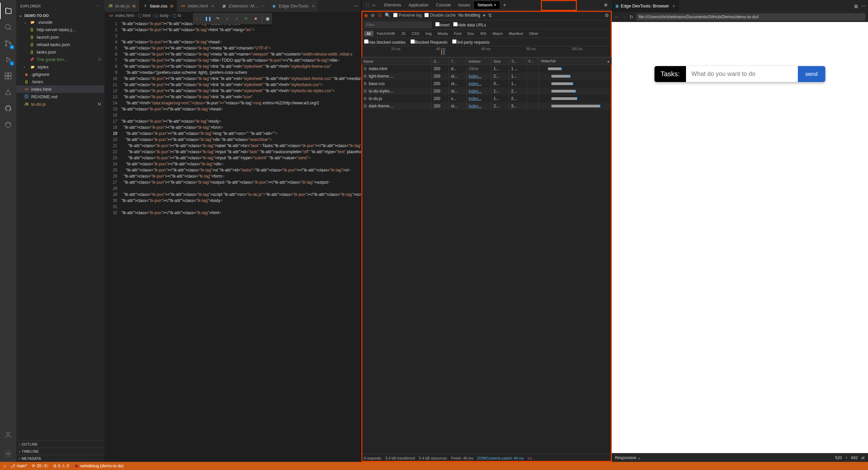  I want to click on tab-todo-js: JSto-do.jsM, so click(122, 6).